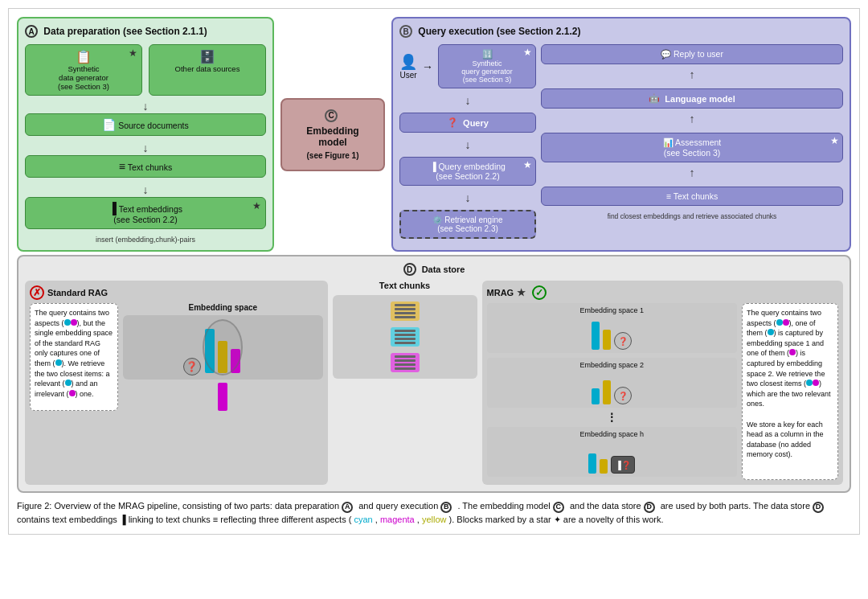 Image resolution: width=868 pixels, height=599 pixels. I want to click on panel-a-title: Data preparation (see Section 2.1.1), so click(125, 31).